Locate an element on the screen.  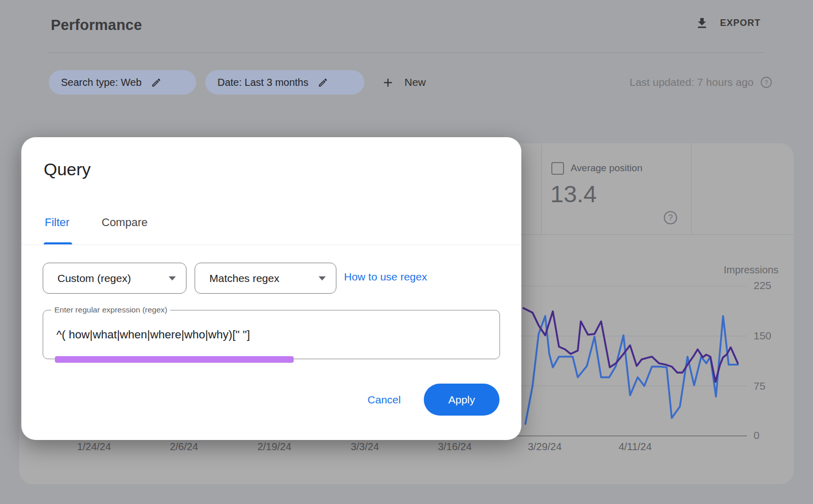
average-position-tile: Average position 13.4 ? is located at coordinates (616, 189).